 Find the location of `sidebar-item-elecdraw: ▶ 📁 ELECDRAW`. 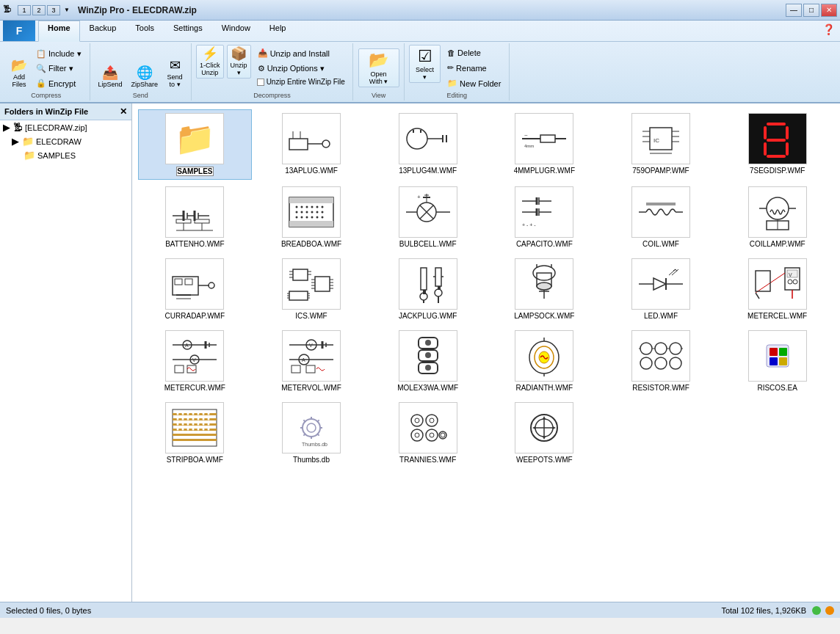

sidebar-item-elecdraw: ▶ 📁 ELECDRAW is located at coordinates (66, 141).